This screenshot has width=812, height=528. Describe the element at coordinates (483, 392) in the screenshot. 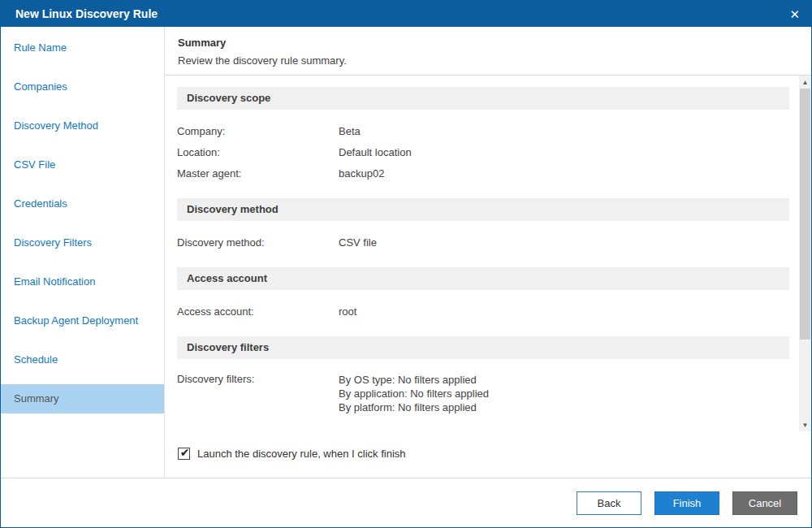

I see `summary-row-discovery-filters: Discovery filters: By OS type: No filter…` at that location.